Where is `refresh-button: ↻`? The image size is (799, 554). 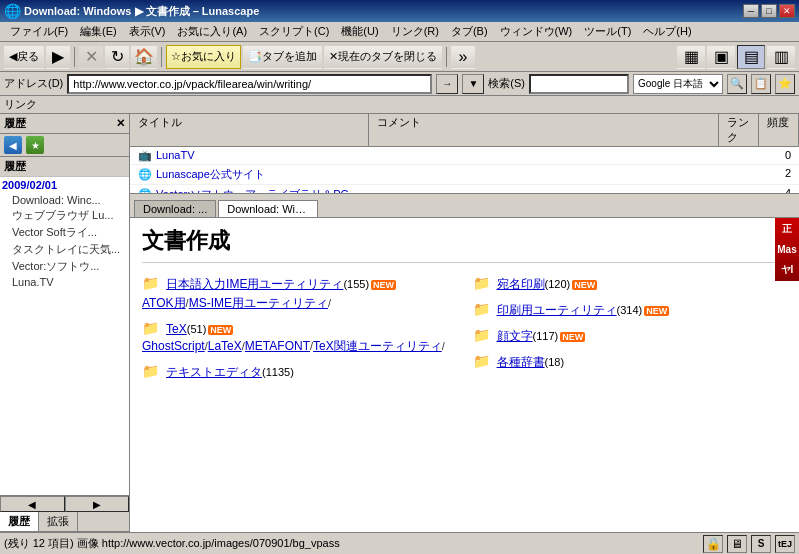
refresh-button: ↻ is located at coordinates (117, 57).